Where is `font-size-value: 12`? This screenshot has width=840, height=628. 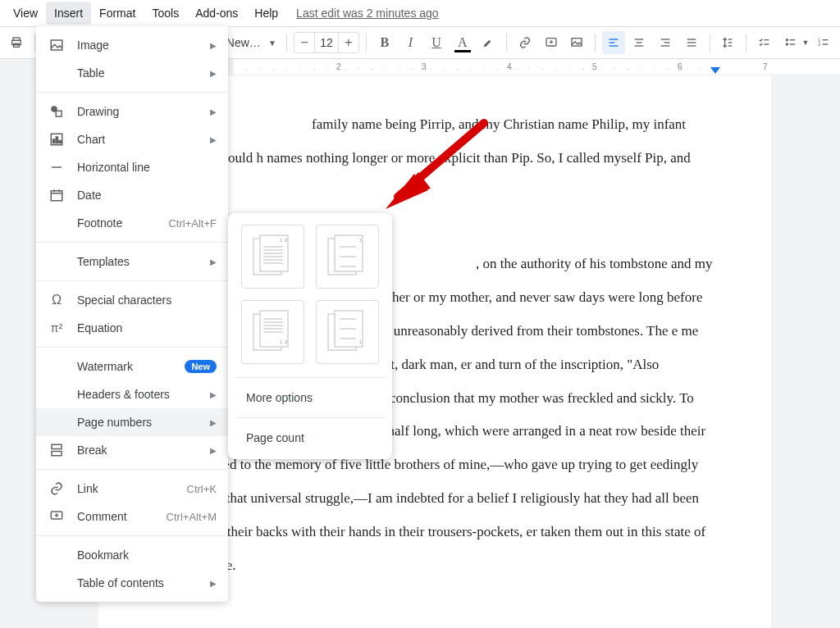
font-size-value: 12 is located at coordinates (326, 43).